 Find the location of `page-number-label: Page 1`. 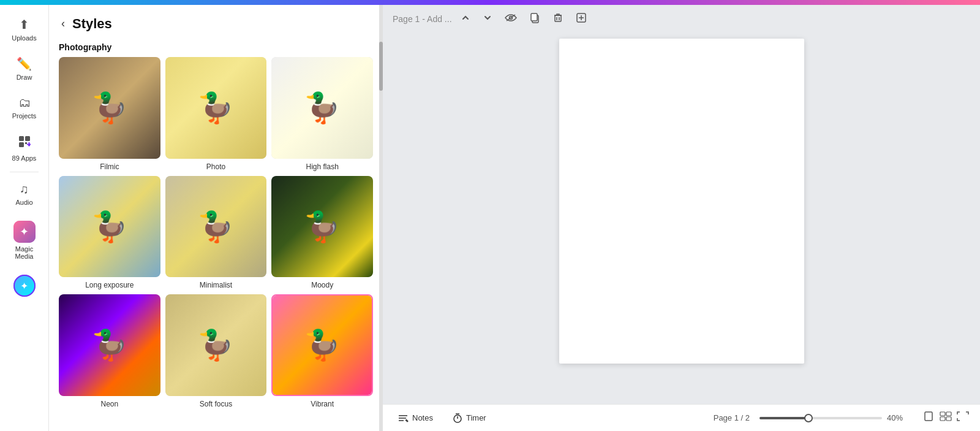

page-number-label: Page 1 is located at coordinates (406, 19).